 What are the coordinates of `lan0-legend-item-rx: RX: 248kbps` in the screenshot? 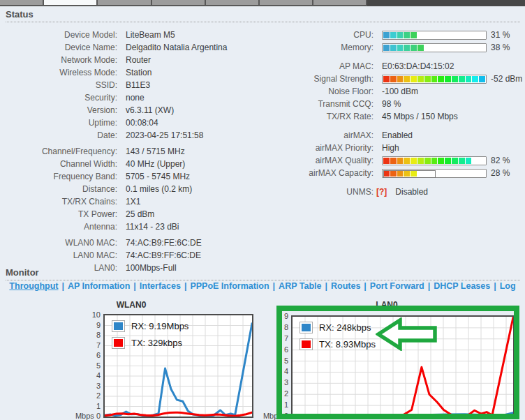 It's located at (338, 328).